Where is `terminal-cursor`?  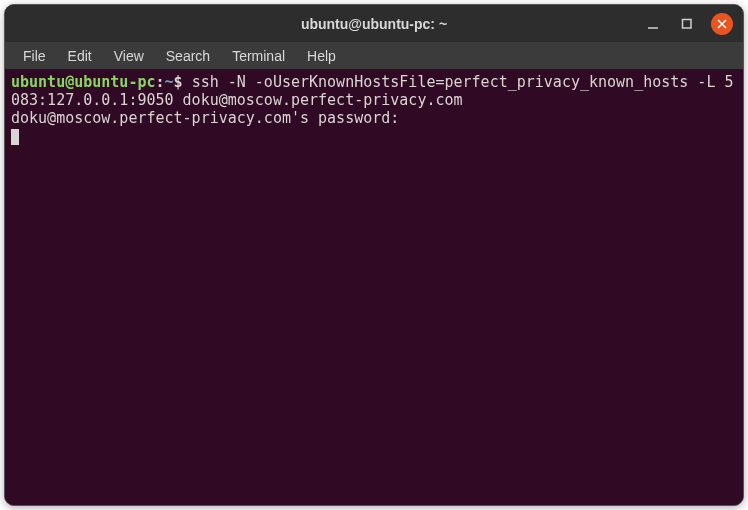 terminal-cursor is located at coordinates (15, 137).